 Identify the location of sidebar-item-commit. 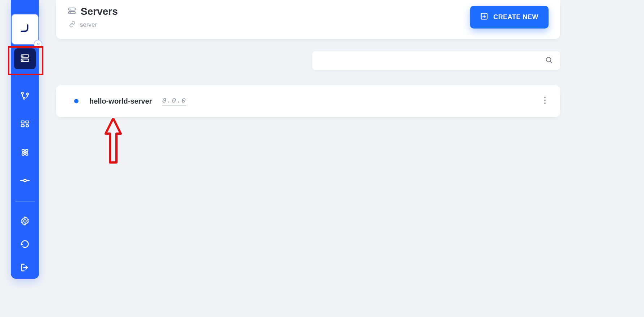
(25, 181).